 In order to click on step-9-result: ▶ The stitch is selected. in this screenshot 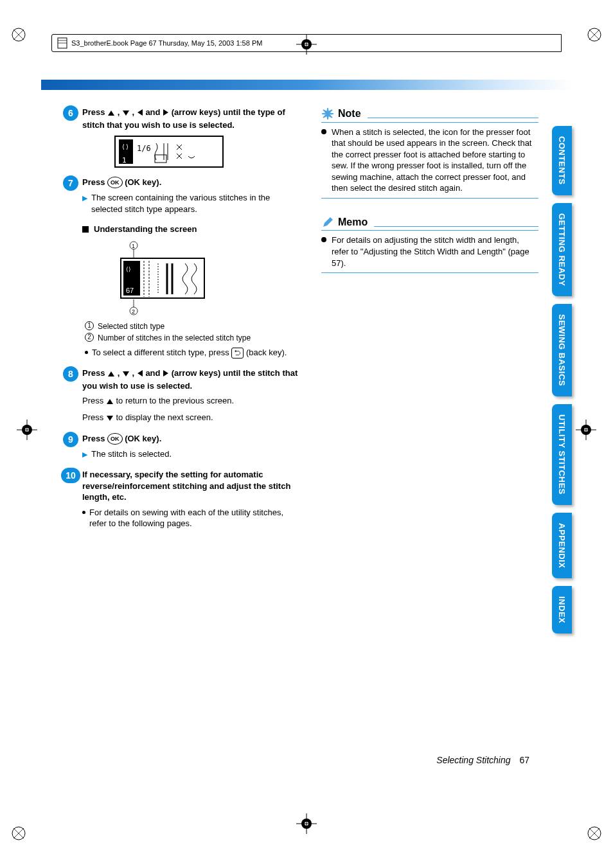, I will do `click(191, 454)`.